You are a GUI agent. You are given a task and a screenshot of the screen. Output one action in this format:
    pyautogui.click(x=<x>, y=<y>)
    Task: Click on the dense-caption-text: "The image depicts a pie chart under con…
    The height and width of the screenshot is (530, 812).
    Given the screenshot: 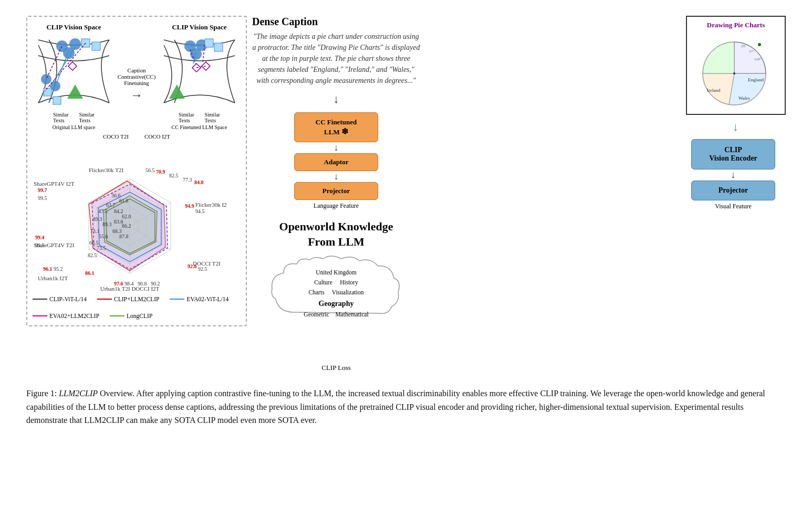 What is the action you would take?
    pyautogui.click(x=336, y=59)
    